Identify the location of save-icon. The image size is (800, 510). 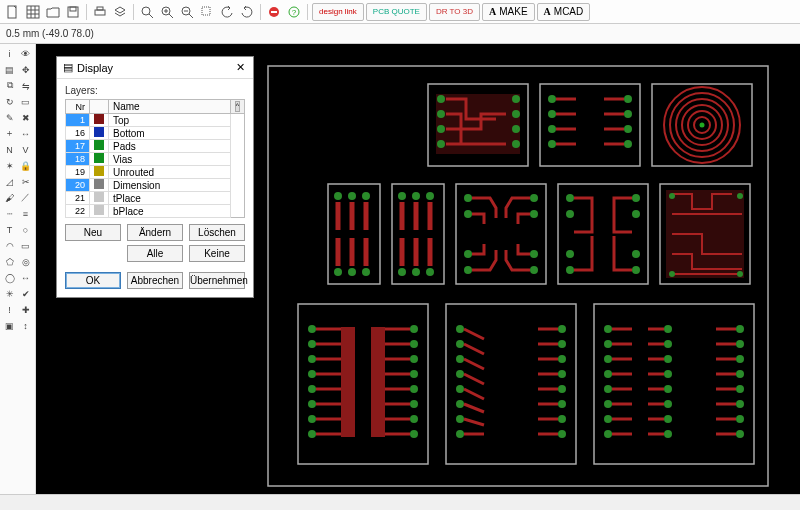
(73, 12).